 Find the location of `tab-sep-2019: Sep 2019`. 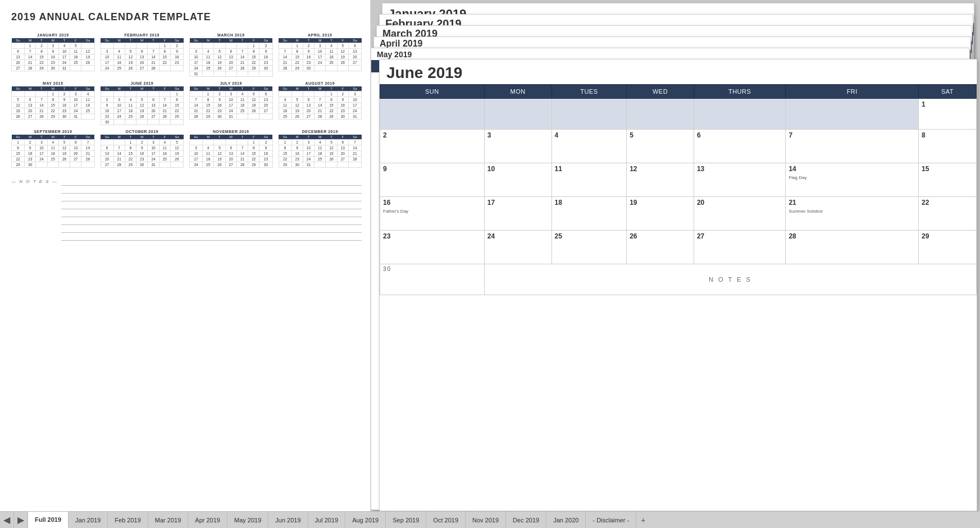

tab-sep-2019: Sep 2019 is located at coordinates (406, 520).